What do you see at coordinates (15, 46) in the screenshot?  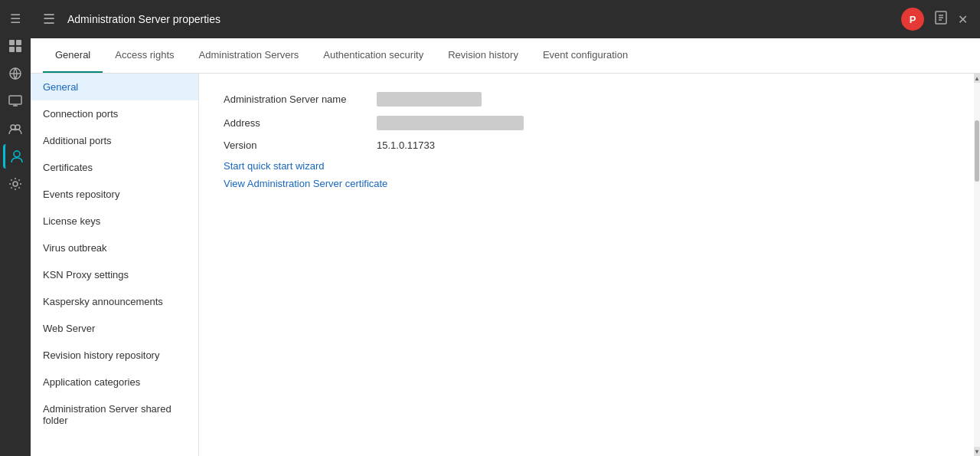 I see `sidebar-dashboard-icon` at bounding box center [15, 46].